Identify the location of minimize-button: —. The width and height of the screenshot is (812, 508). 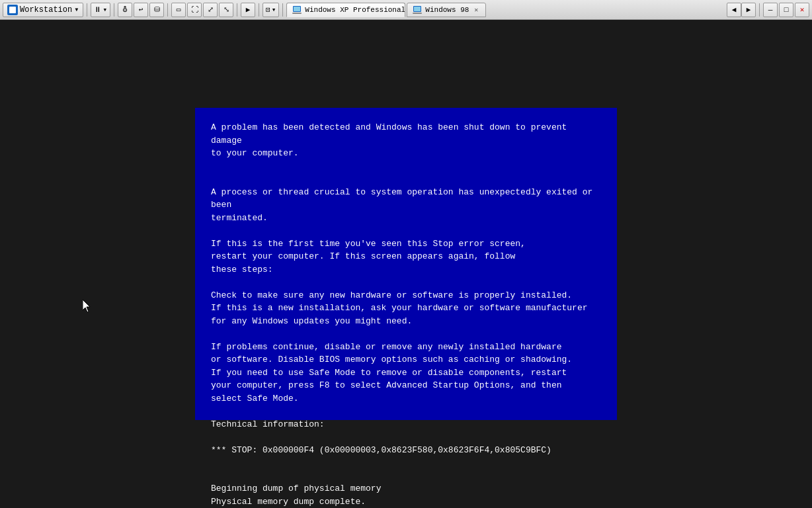
(770, 10).